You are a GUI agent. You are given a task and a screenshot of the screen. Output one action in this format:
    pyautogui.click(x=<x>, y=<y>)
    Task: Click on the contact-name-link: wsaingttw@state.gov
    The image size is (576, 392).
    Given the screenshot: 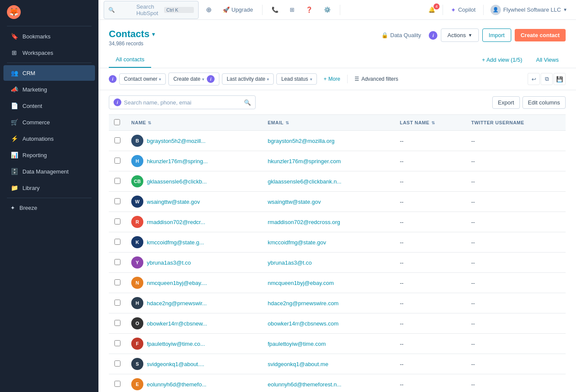 What is the action you would take?
    pyautogui.click(x=174, y=202)
    